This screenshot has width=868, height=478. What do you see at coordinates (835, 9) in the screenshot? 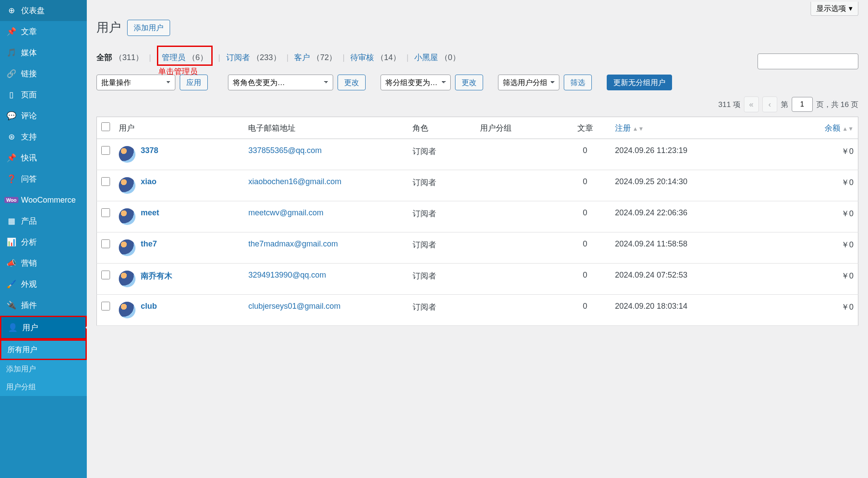
I see `screen-options-button: 显示选项 ▾` at bounding box center [835, 9].